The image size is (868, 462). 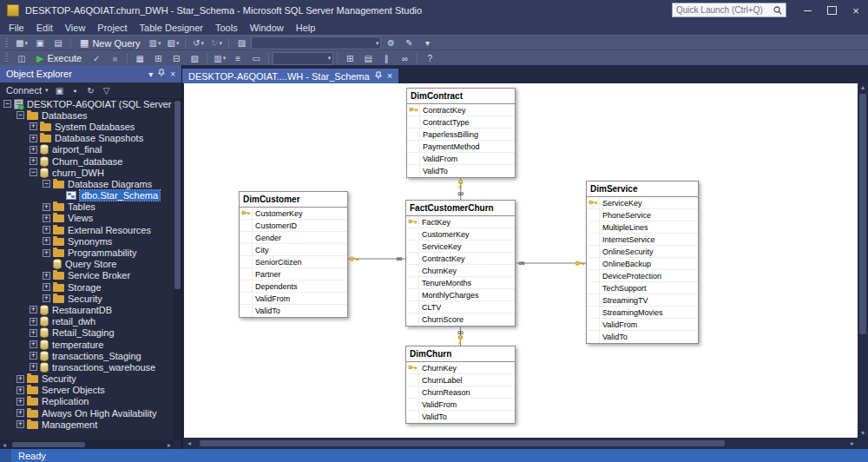 What do you see at coordinates (87, 445) in the screenshot?
I see `object-explorer-horizontal-scrollbar: ◂ ▸` at bounding box center [87, 445].